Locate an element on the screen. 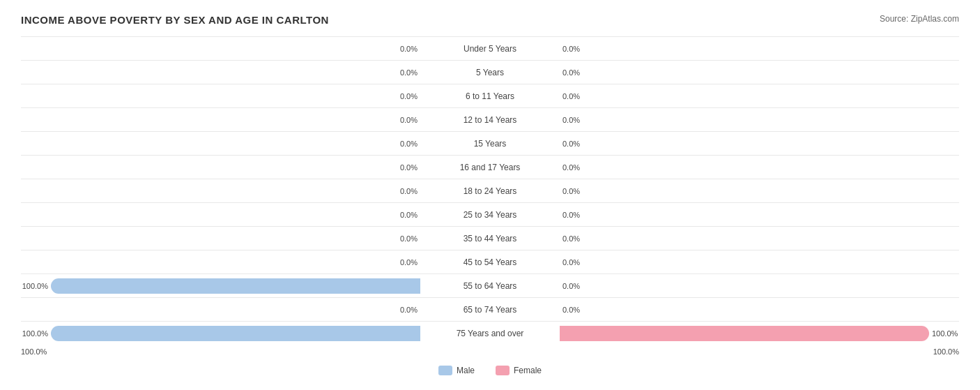 The width and height of the screenshot is (980, 390). bottom-values-row: 100.0%100.0% is located at coordinates (490, 352).